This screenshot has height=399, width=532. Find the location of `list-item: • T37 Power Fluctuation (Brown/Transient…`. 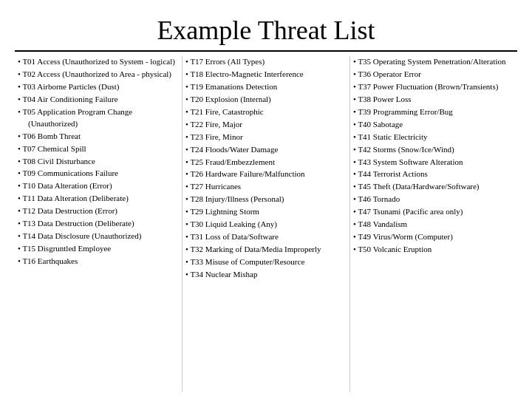

list-item: • T37 Power Fluctuation (Brown/Transient… is located at coordinates (434, 87).